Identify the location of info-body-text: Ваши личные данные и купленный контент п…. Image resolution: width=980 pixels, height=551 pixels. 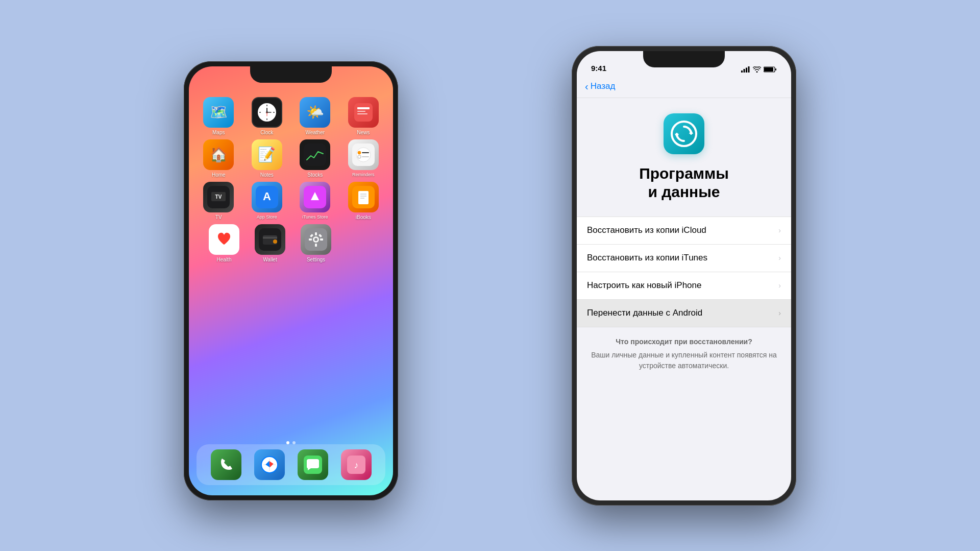
(684, 361).